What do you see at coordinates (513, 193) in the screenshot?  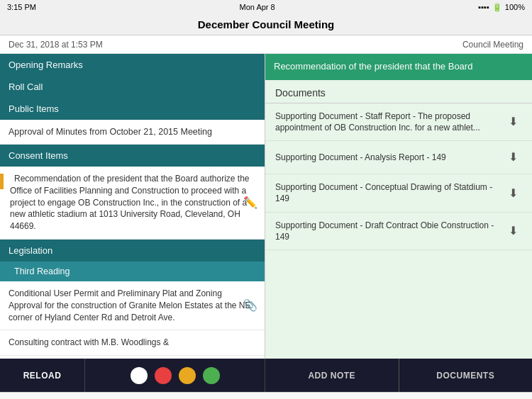 I see `download-icon-3: ⬇` at bounding box center [513, 193].